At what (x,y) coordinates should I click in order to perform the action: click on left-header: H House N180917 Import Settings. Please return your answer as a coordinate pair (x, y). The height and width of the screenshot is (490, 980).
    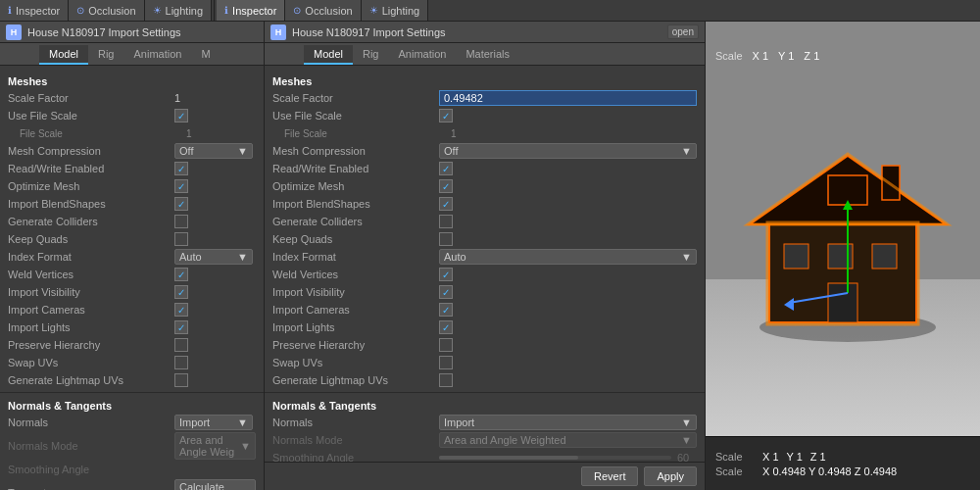
    Looking at the image, I should click on (131, 32).